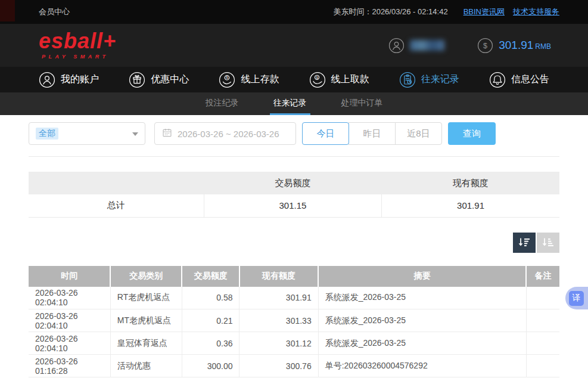  What do you see at coordinates (485, 45) in the screenshot?
I see `dollar-coin-icon: $` at bounding box center [485, 45].